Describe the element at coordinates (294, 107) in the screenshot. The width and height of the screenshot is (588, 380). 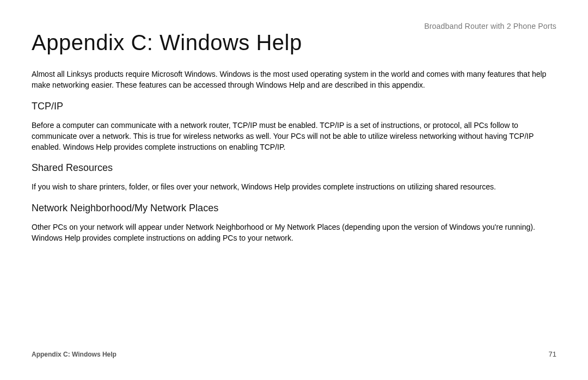
I see `tcpip-heading: TCP/IP` at that location.